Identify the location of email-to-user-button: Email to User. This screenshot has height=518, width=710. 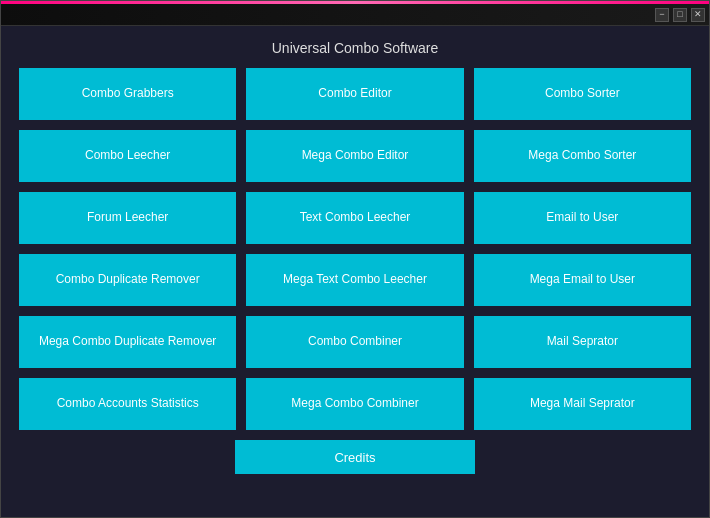
(582, 218).